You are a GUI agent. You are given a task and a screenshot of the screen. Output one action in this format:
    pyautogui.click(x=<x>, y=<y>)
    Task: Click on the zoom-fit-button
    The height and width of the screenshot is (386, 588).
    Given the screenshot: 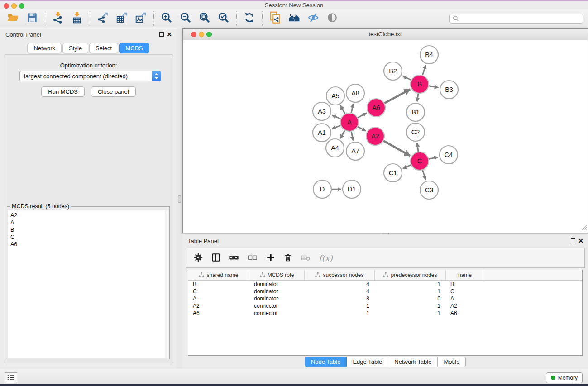 What is the action you would take?
    pyautogui.click(x=205, y=19)
    